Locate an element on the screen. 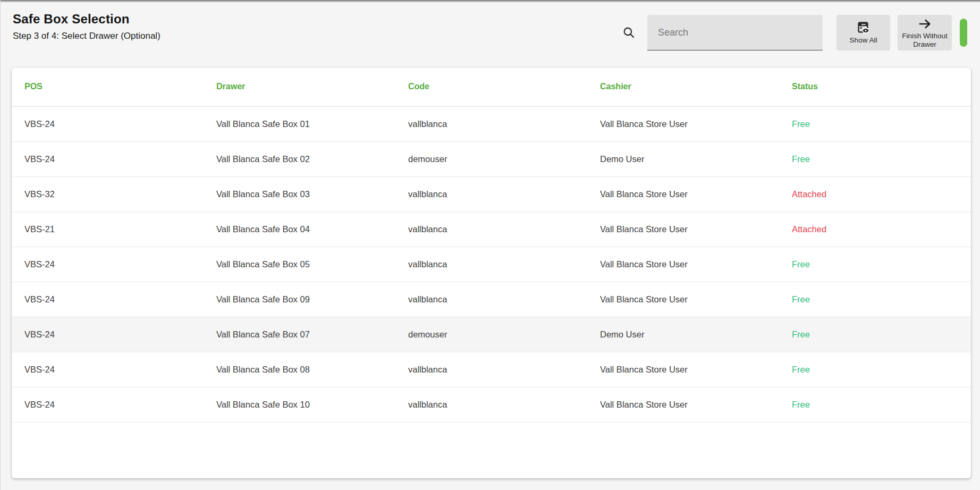 This screenshot has height=490, width=980. table-row: VBS-24Vall Blanca Safe Box 09vallblancaV… is located at coordinates (491, 299).